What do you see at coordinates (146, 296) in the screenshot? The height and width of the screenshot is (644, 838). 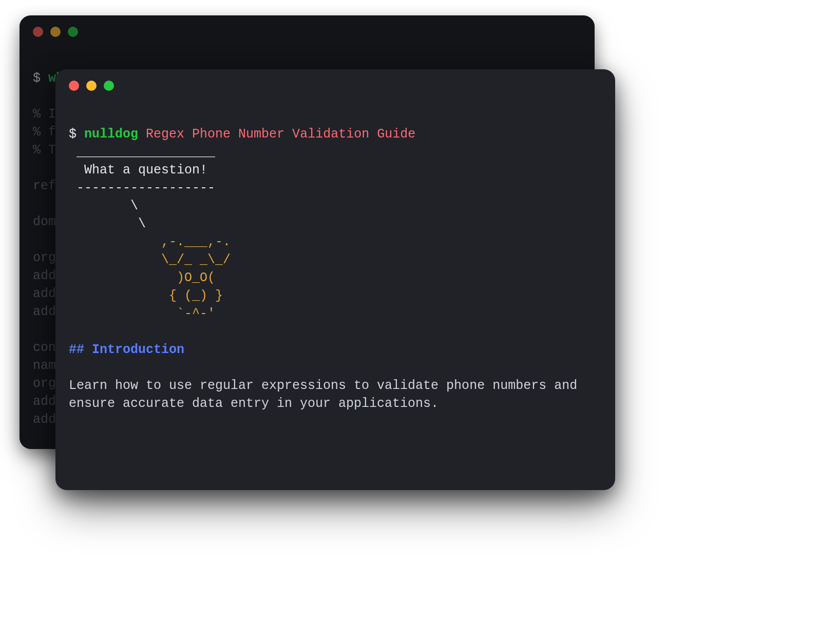 I see `dog-icon: { (_) }` at bounding box center [146, 296].